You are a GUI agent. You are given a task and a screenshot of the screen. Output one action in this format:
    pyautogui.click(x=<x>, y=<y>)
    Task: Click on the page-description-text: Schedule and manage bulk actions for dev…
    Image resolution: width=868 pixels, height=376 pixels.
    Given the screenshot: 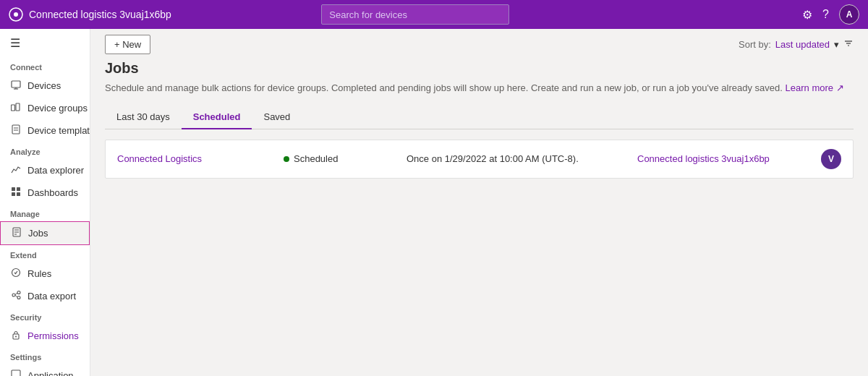 What is the action you would take?
    pyautogui.click(x=444, y=88)
    